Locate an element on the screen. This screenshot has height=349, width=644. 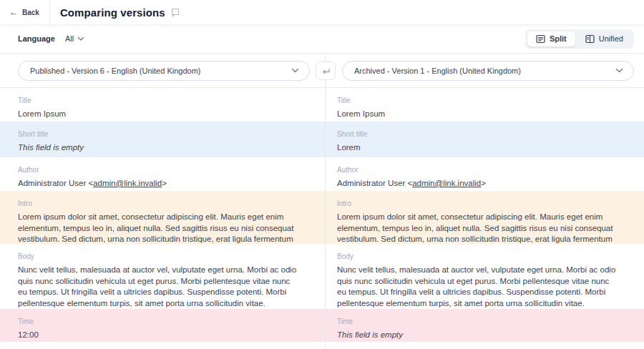
language-value: All is located at coordinates (69, 39).